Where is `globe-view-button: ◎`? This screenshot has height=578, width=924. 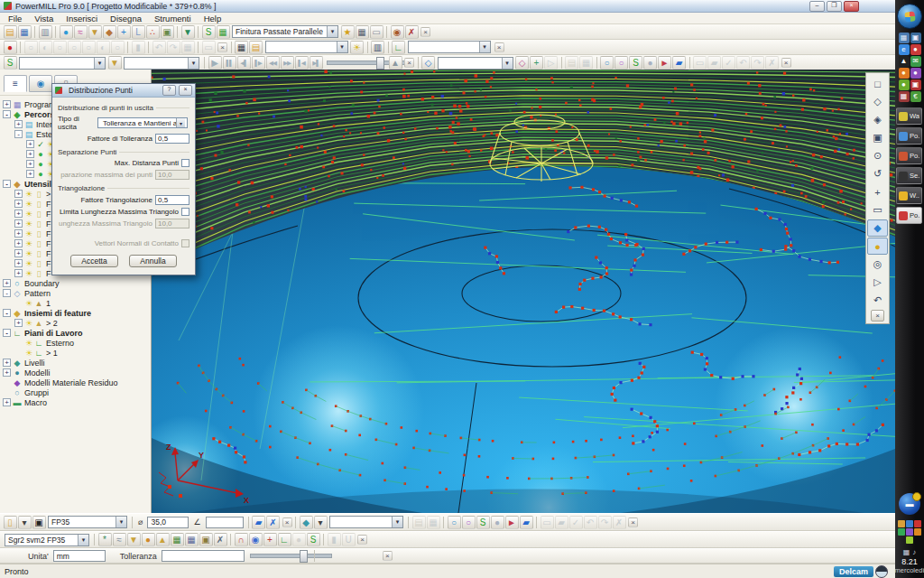 globe-view-button: ◎ is located at coordinates (877, 264).